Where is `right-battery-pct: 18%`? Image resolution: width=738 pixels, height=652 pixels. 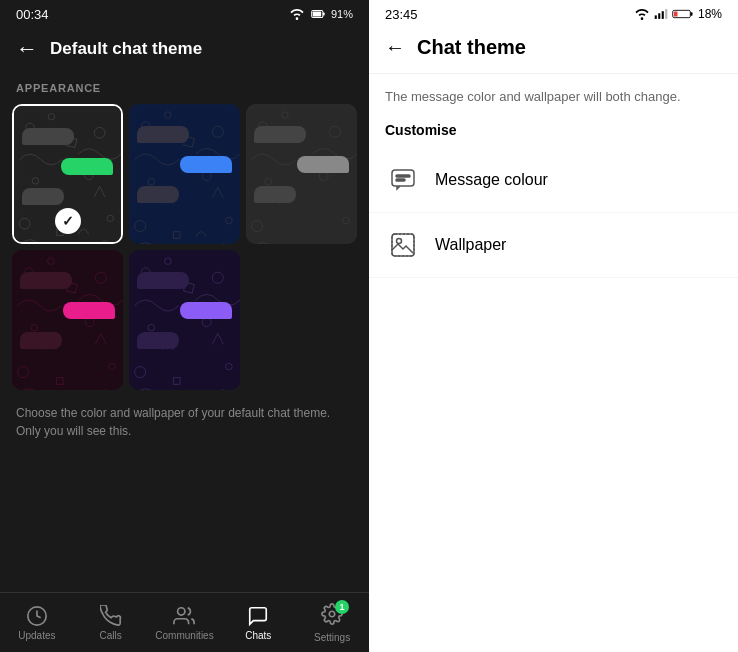 right-battery-pct: 18% is located at coordinates (710, 14).